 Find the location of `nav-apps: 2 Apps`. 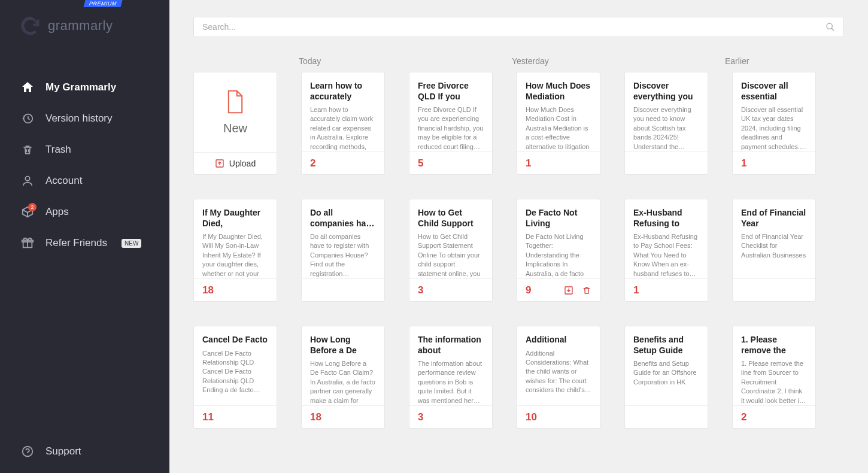

nav-apps: 2 Apps is located at coordinates (85, 212).